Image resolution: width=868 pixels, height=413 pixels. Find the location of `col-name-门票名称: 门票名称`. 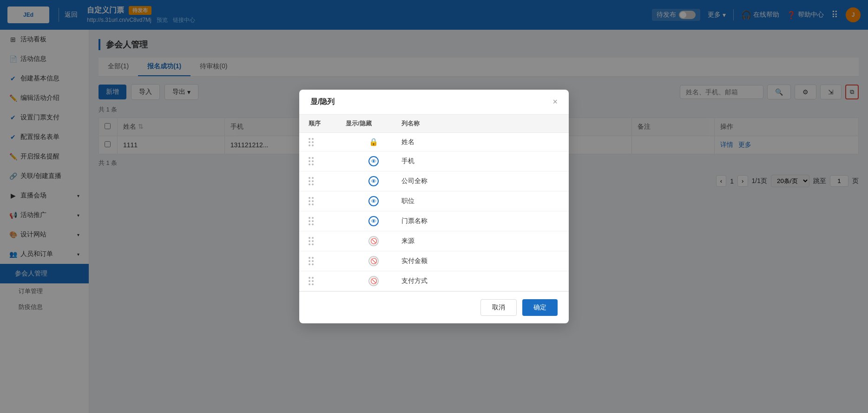

col-name-门票名称: 门票名称 is located at coordinates (480, 221).